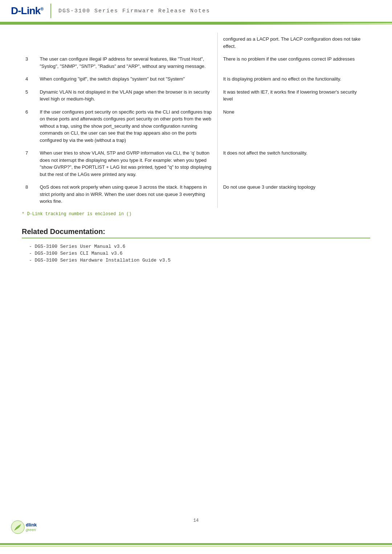 This screenshot has height=554, width=392. What do you see at coordinates (29, 126) in the screenshot?
I see `row-num: 6` at bounding box center [29, 126].